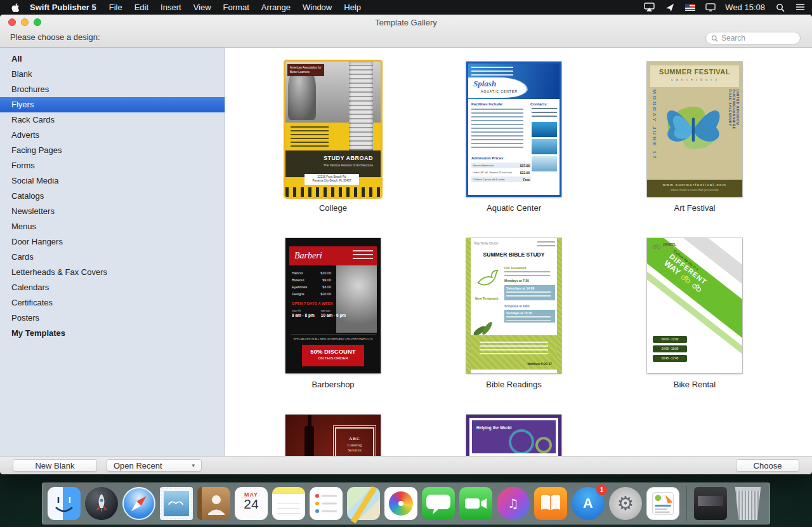 The height and width of the screenshot is (527, 812). Describe the element at coordinates (406, 23) in the screenshot. I see `window-title: Template Gallery` at that location.